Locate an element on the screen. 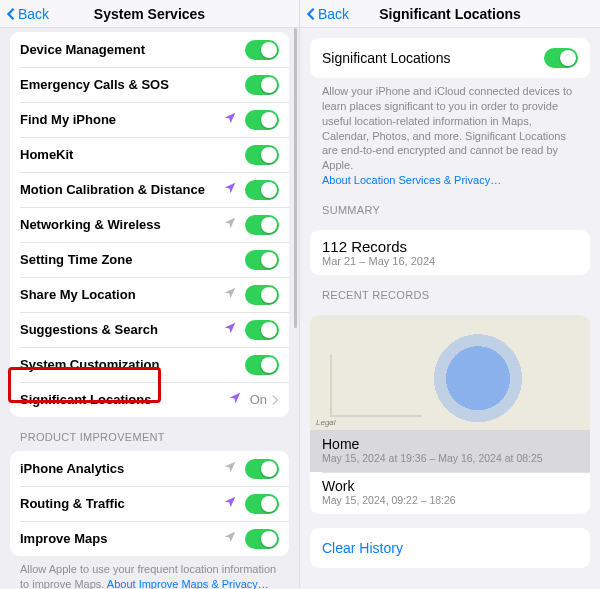  record-row: WorkMay 15, 2024, 09:22 – 18:26 is located at coordinates (450, 493).